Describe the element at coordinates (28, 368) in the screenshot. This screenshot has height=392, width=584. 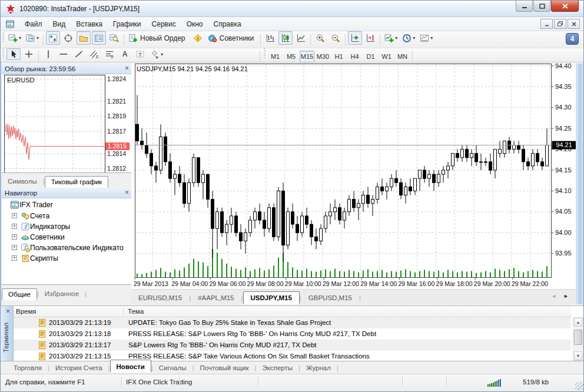
I see `terminal-tab-Торговля: Торговля` at that location.